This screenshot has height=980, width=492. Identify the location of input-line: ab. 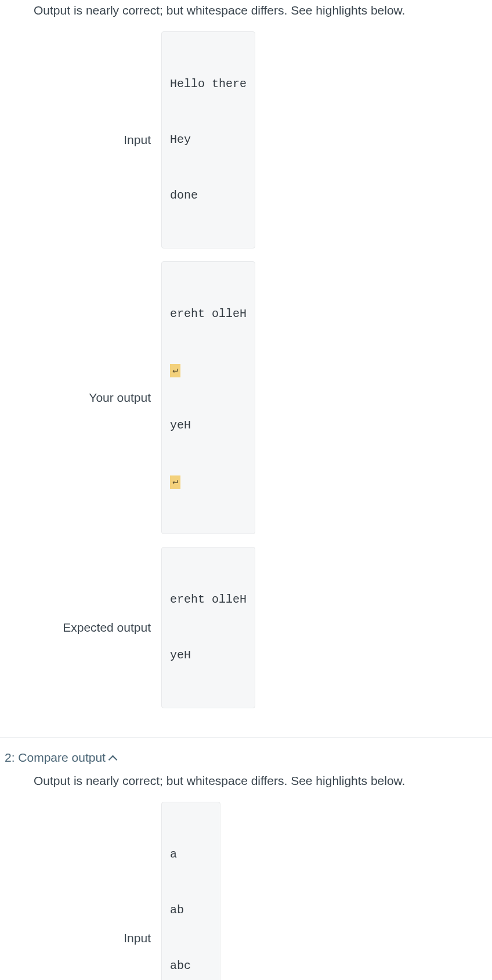
(191, 910).